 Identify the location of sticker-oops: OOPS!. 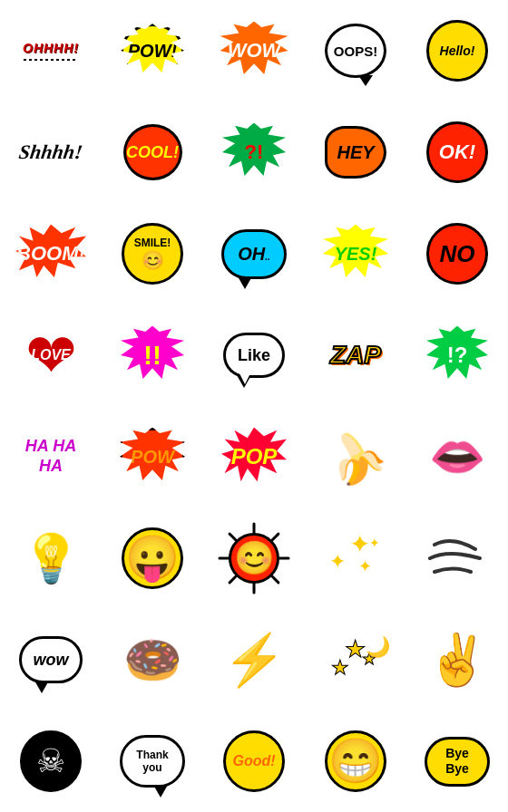
(356, 51).